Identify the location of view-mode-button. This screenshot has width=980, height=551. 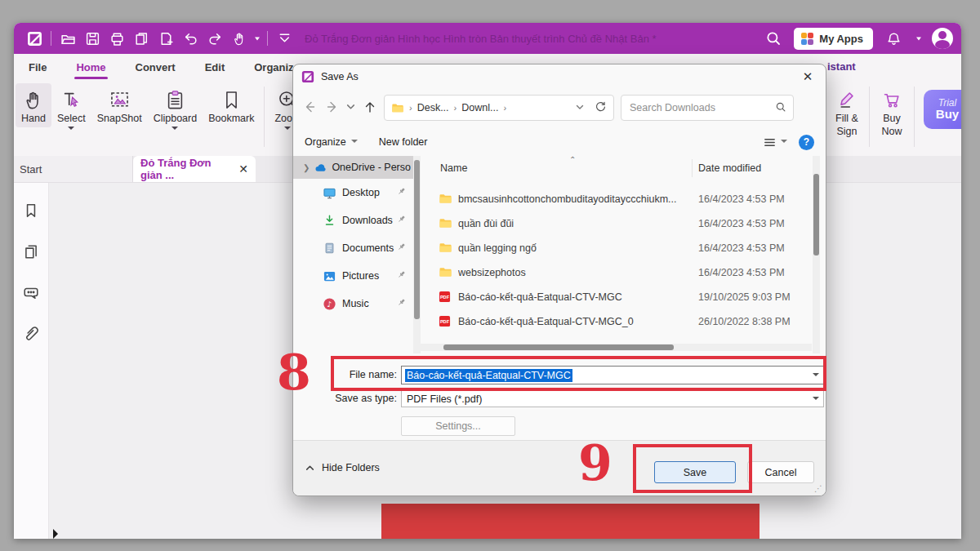
(775, 142).